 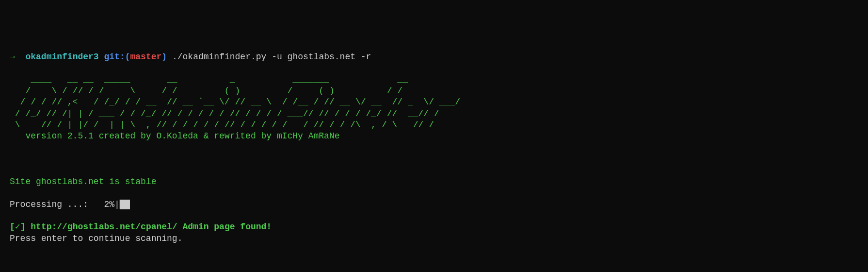 What do you see at coordinates (128, 57) in the screenshot?
I see `git-paren-open: (` at bounding box center [128, 57].